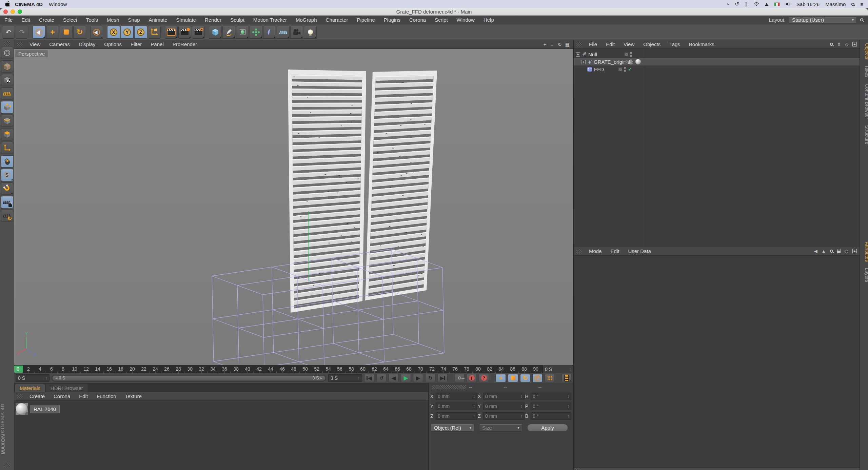 This screenshot has height=470, width=868. What do you see at coordinates (816, 251) in the screenshot?
I see `history-back-icon: ◀` at bounding box center [816, 251].